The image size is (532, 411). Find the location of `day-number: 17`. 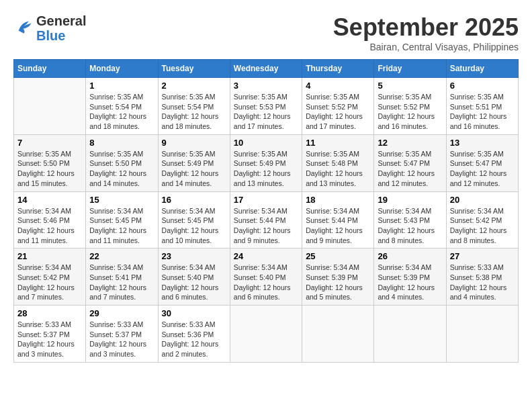

day-number: 17 is located at coordinates (266, 200).